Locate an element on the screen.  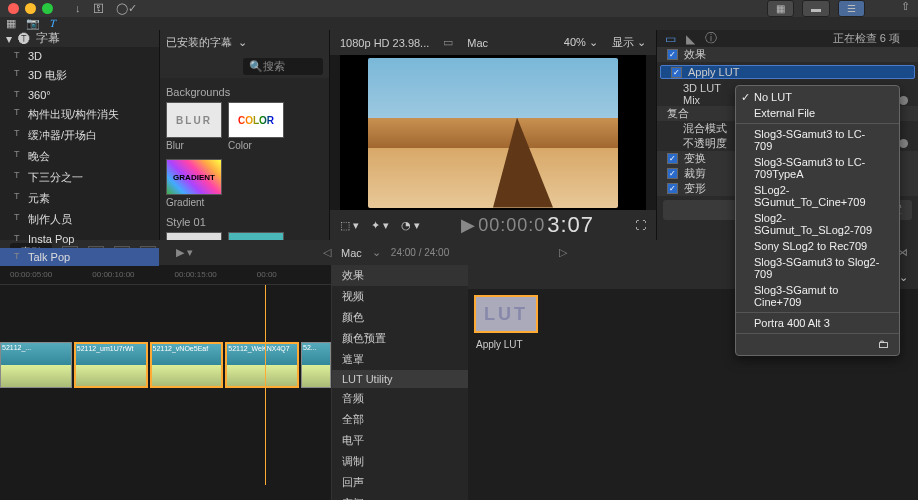
lib-item: 3D is located at coordinates (35, 56).